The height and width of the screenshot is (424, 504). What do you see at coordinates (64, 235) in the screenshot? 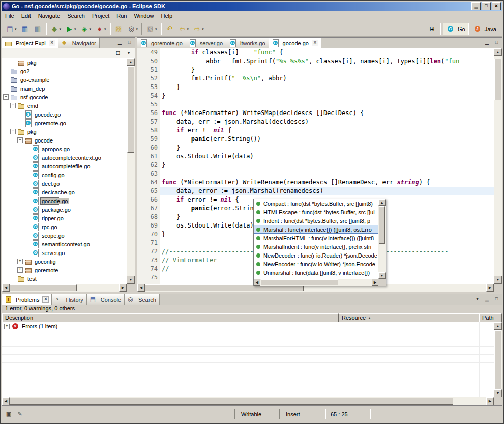
I see `tree-item: scope.go` at bounding box center [64, 235].